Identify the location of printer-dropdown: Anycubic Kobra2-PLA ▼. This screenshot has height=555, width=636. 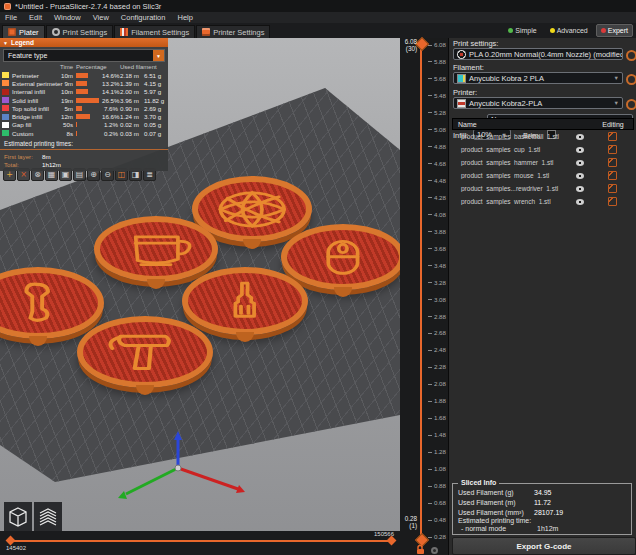
(538, 103).